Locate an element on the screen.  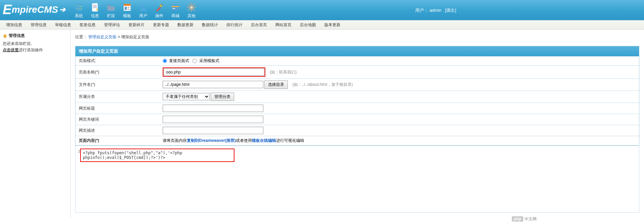
category-select: 不隶属于任何类别 is located at coordinates (186, 97).